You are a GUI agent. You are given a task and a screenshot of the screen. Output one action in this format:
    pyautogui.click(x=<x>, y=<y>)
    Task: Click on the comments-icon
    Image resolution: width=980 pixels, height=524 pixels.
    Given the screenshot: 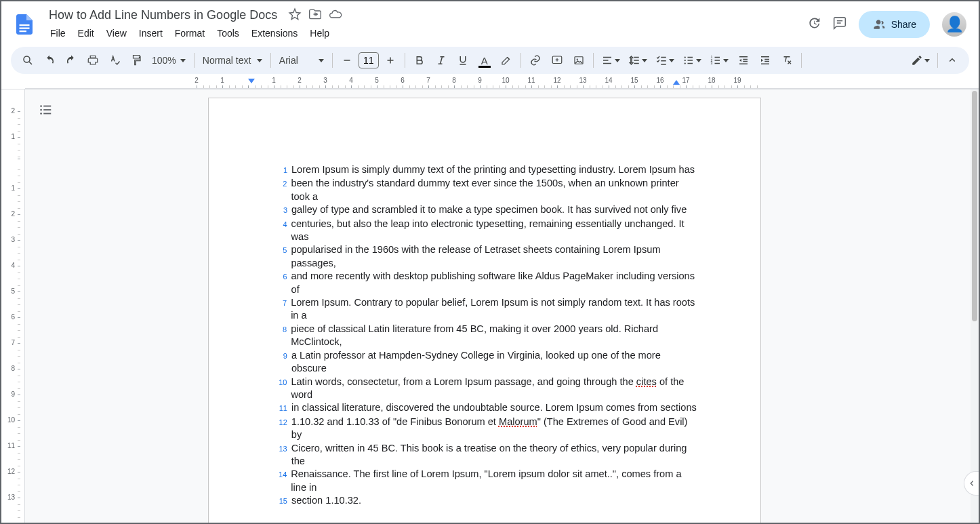 What is the action you would take?
    pyautogui.click(x=840, y=24)
    